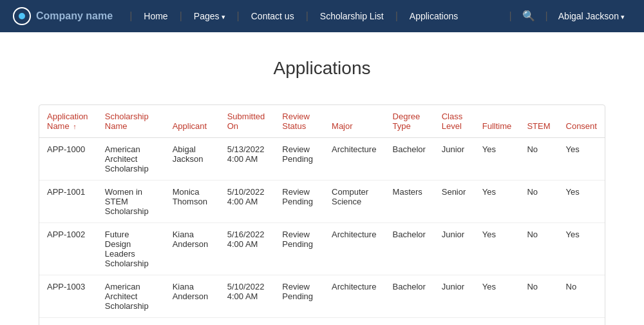 This screenshot has height=325, width=644. What do you see at coordinates (247, 121) in the screenshot?
I see `th-submitted-on: Submitted On` at bounding box center [247, 121].